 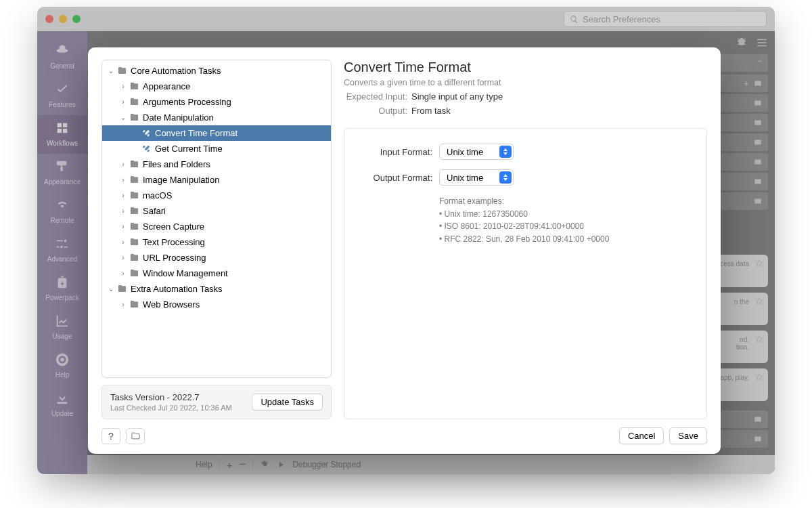 What do you see at coordinates (62, 328) in the screenshot?
I see `sidebar-item-usage: Usage` at bounding box center [62, 328].